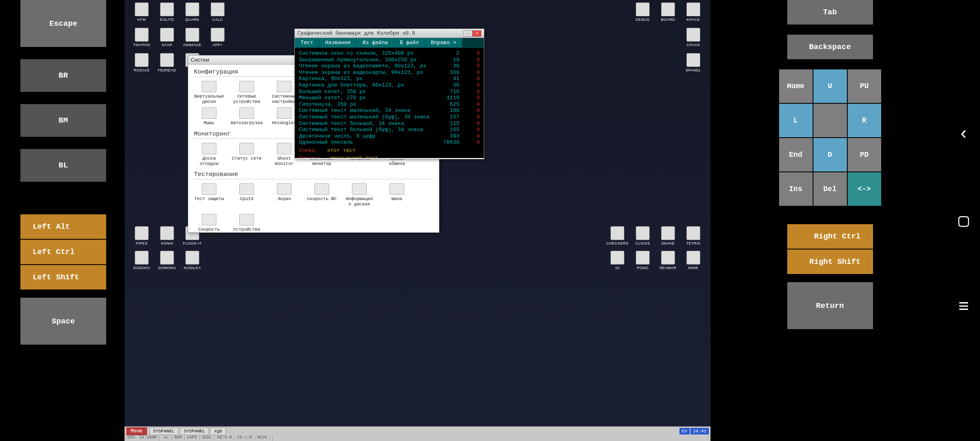  I want to click on desktop-icon: QUARK, so click(192, 12).